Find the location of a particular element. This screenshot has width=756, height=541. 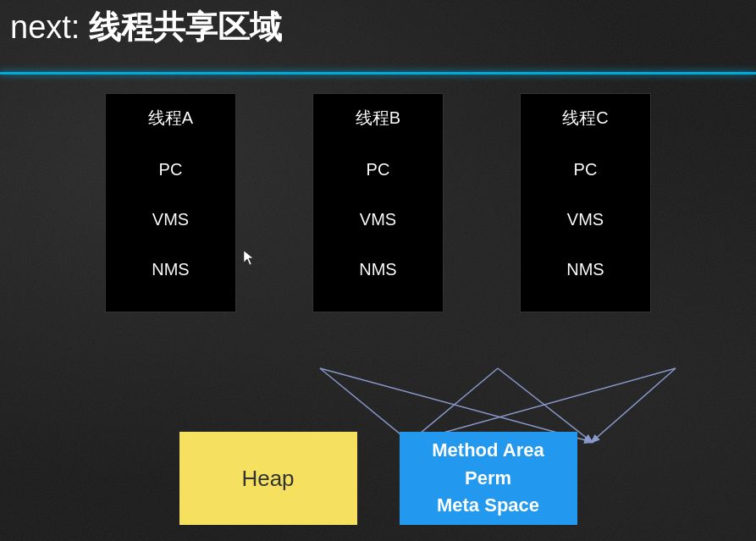

thread-b-header: 线程B is located at coordinates (378, 116).